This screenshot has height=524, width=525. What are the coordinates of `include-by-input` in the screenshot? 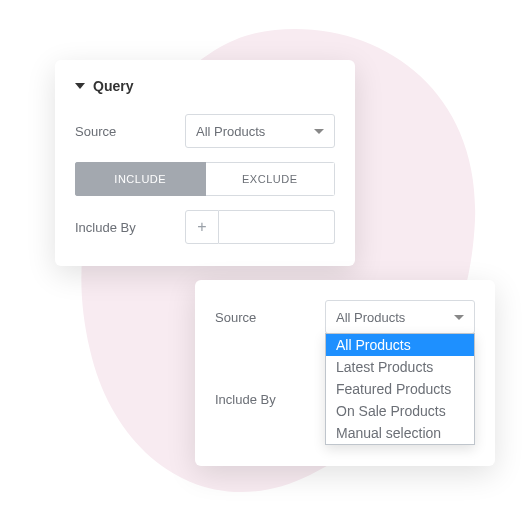 It's located at (277, 227).